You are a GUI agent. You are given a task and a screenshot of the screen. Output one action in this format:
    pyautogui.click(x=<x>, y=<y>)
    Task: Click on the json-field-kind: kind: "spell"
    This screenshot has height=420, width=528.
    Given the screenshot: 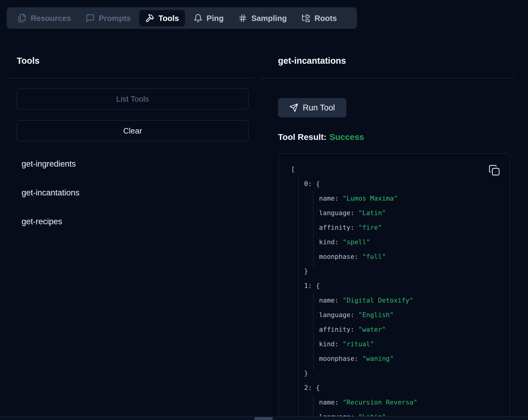 What is the action you would take?
    pyautogui.click(x=399, y=242)
    